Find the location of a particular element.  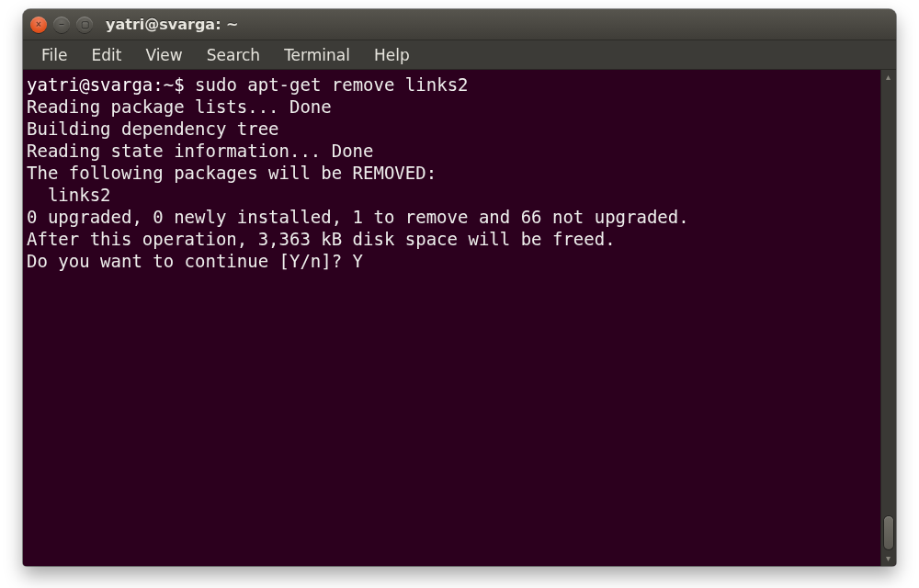

output-line: Reading state information... Done is located at coordinates (200, 151).